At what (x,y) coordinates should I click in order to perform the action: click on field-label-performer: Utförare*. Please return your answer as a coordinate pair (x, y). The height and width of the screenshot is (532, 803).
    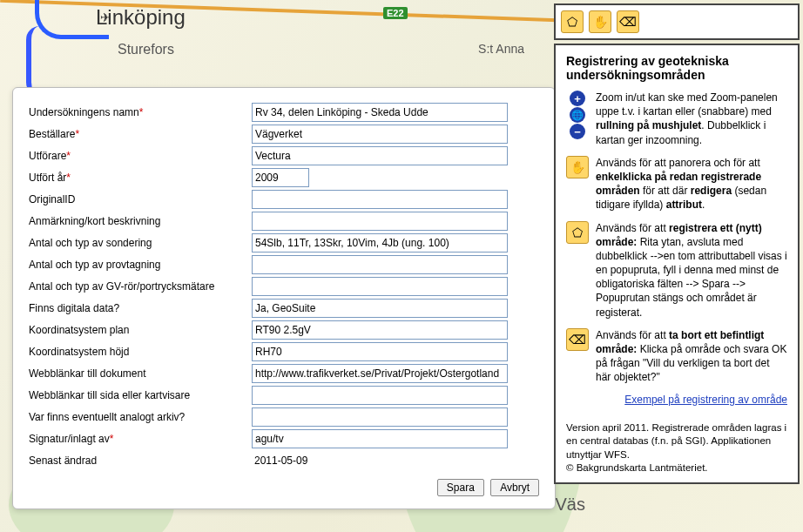
    Looking at the image, I should click on (140, 156).